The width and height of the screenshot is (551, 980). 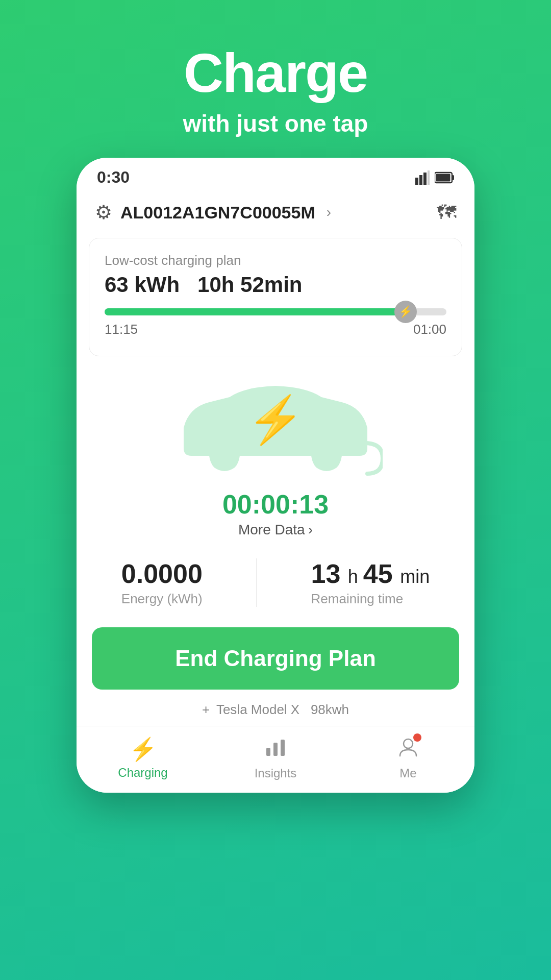 I want to click on plus-icon: +, so click(x=206, y=709).